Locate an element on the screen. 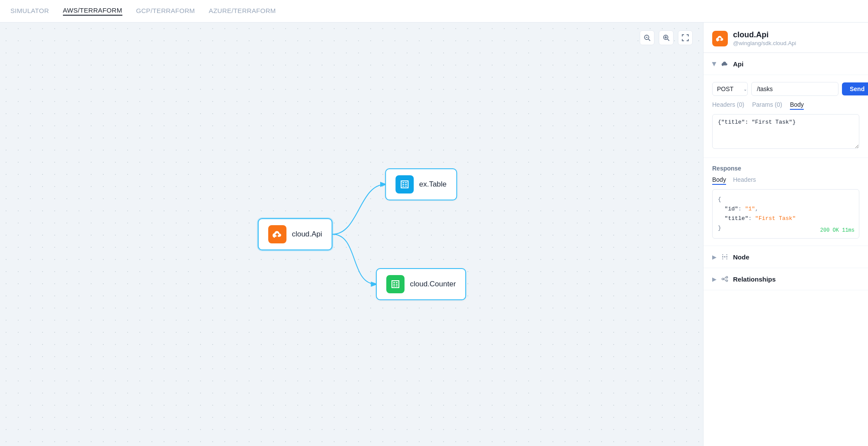 This screenshot has width=868, height=446. response-title: Response is located at coordinates (786, 168).